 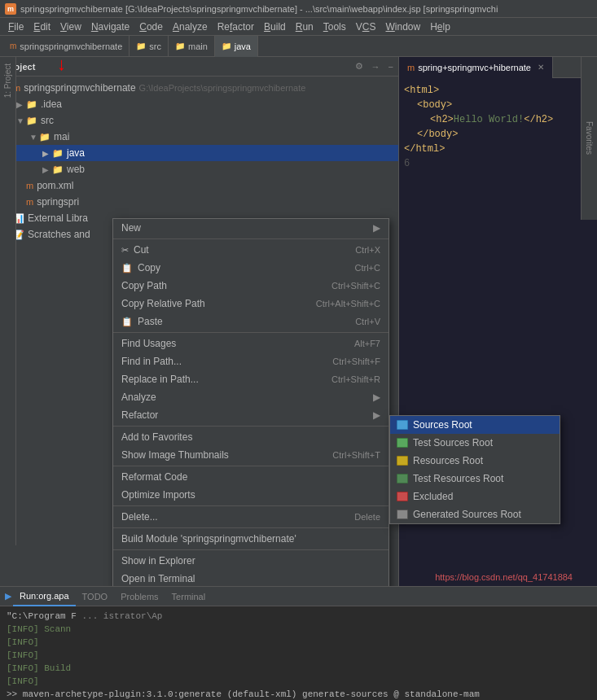 I want to click on ctx-cut-label: Cut, so click(x=142, y=250).